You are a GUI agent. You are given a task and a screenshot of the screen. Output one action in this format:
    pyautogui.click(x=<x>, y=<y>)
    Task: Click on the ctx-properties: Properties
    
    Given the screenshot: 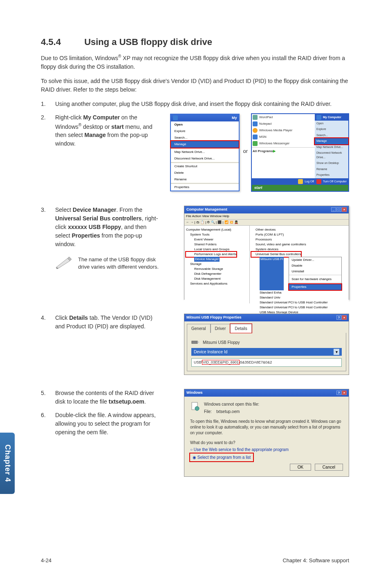 What is the action you would take?
    pyautogui.click(x=315, y=287)
    